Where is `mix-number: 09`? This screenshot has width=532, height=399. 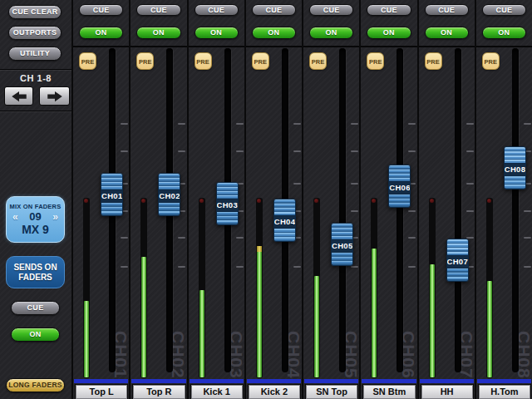 mix-number: 09 is located at coordinates (35, 216).